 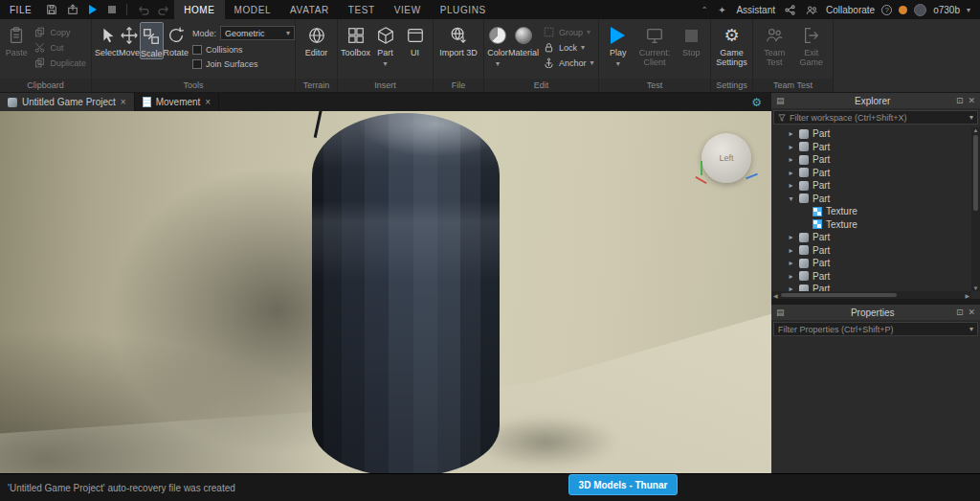 What do you see at coordinates (107, 40) in the screenshot?
I see `select-tool-button: Select` at bounding box center [107, 40].